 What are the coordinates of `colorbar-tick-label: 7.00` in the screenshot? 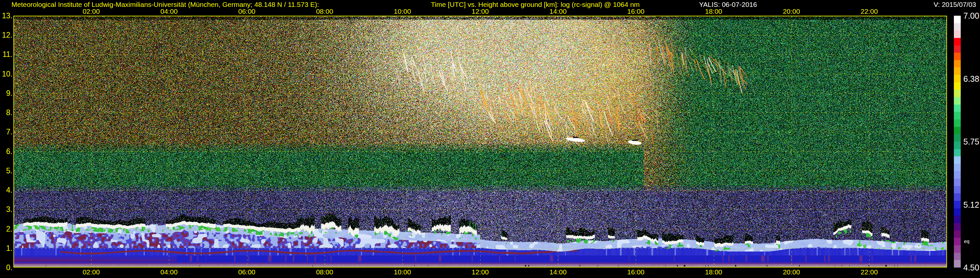 It's located at (971, 16).